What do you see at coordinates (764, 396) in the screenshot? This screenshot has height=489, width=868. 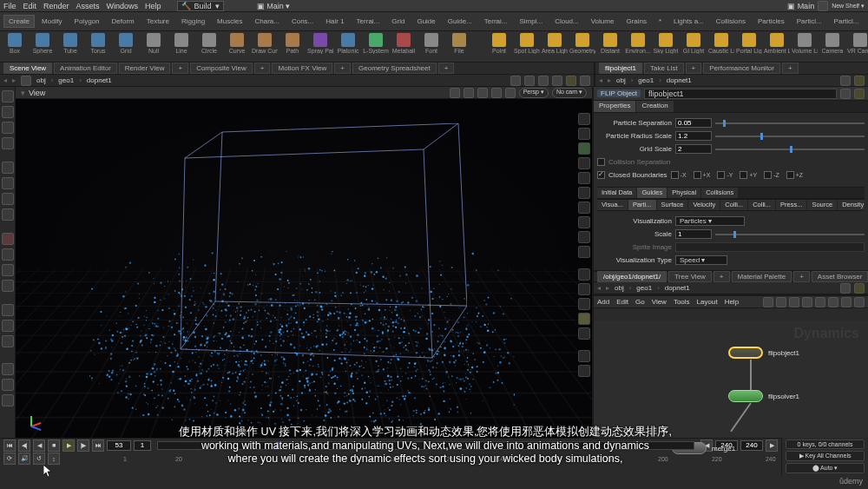 I see `node-flipsolver1: flipsolver1` at bounding box center [764, 396].